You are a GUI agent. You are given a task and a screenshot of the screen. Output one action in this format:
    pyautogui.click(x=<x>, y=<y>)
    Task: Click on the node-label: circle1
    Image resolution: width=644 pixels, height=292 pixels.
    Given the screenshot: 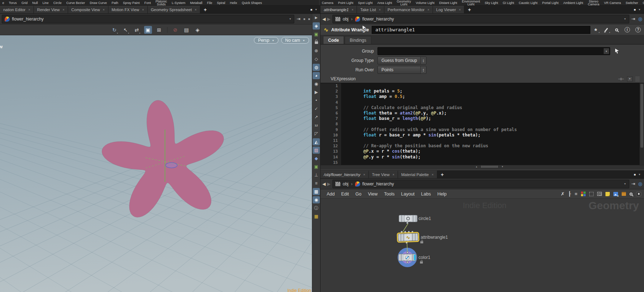 What is the action you would take?
    pyautogui.click(x=425, y=219)
    